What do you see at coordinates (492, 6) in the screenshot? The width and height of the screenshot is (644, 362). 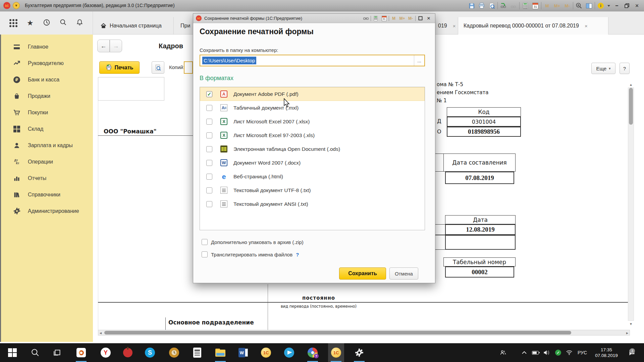 I see `print-preview-icon` at bounding box center [492, 6].